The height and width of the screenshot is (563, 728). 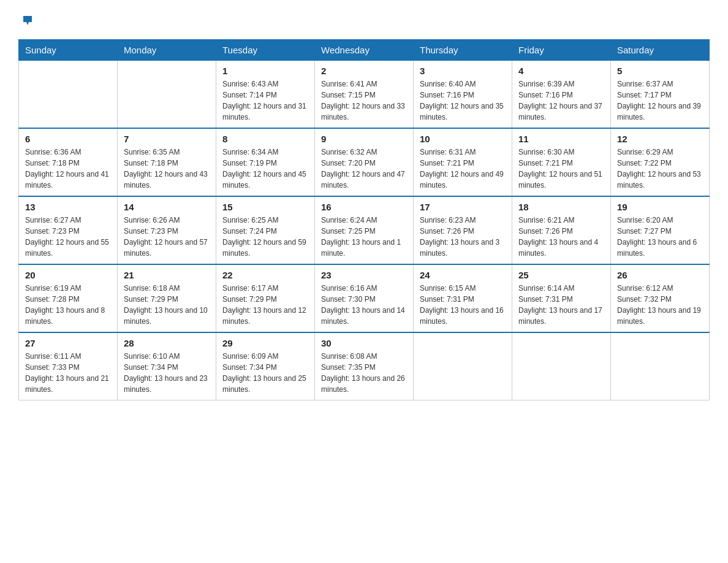 I want to click on day-sun-info: Sunrise: 6:11 AMSunset: 7:33 PMDaylight:…, so click(x=68, y=373).